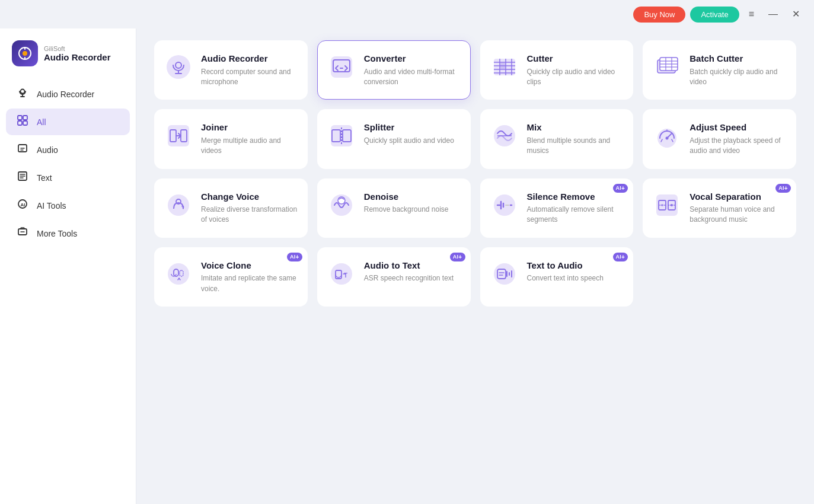  Describe the element at coordinates (413, 134) in the screenshot. I see `splitter-info: SplitterQuickly split audio and video` at that location.